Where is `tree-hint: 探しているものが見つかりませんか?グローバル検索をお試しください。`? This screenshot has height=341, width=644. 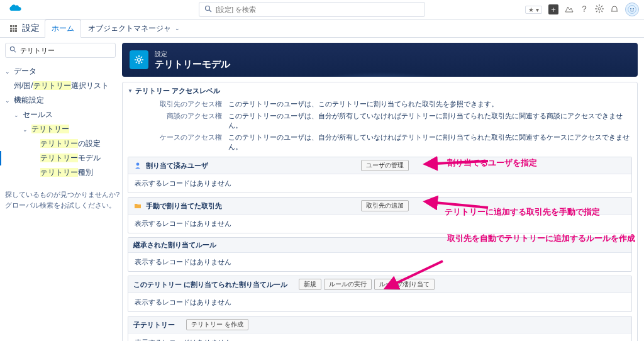 tree-hint: 探しているものが見つかりませんか?グローバル検索をお試しください。 is located at coordinates (60, 200).